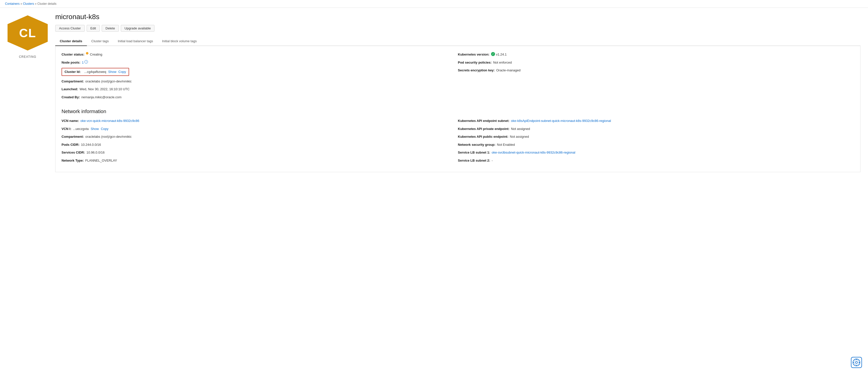 The image size is (868, 374). What do you see at coordinates (474, 55) in the screenshot?
I see `k8s-version-label: Kubernetes version:` at bounding box center [474, 55].